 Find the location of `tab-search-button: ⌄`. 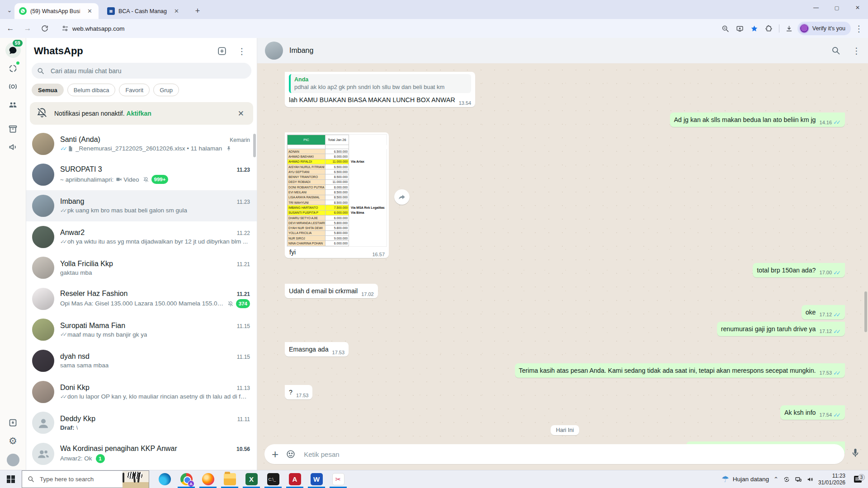

tab-search-button: ⌄ is located at coordinates (9, 10).